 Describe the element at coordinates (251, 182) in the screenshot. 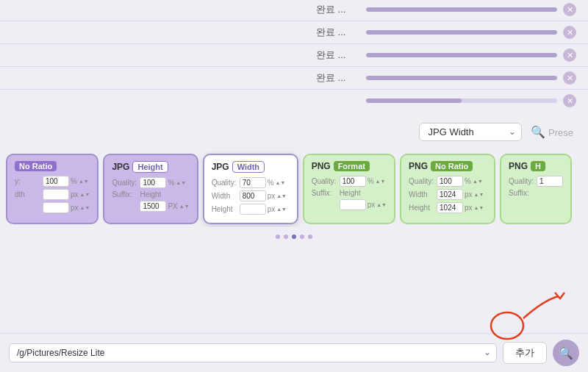

I see `card-jpg-width-quality: Quality: % ▲▼` at that location.